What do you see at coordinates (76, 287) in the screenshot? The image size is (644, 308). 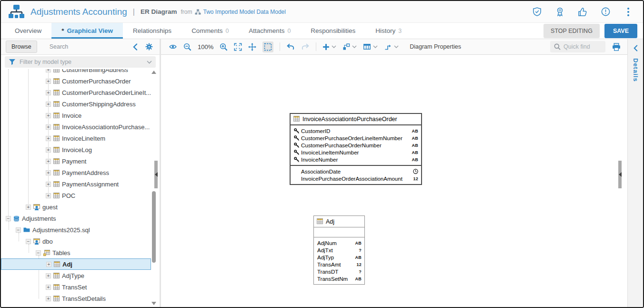 I see `tree-item-transset: +TransSet` at bounding box center [76, 287].